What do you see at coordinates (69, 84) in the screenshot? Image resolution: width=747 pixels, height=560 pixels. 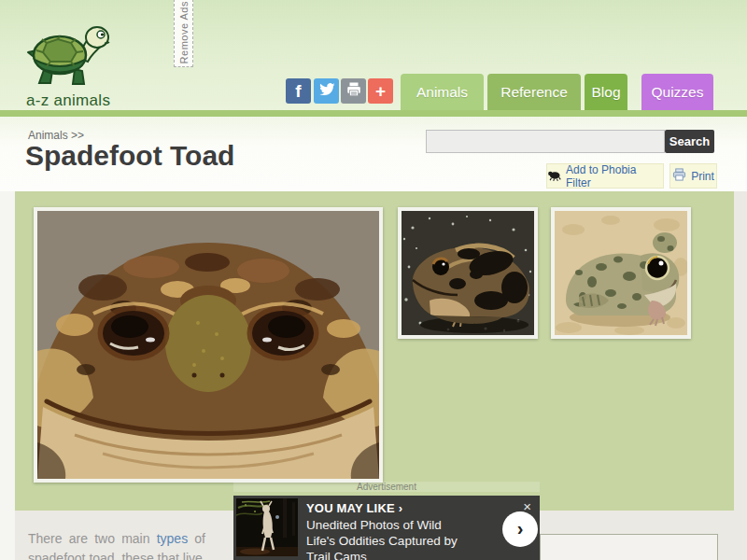 I see `turtle-logo-icon` at bounding box center [69, 84].